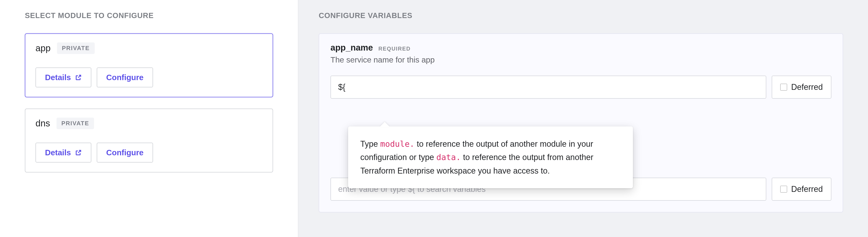  What do you see at coordinates (43, 123) in the screenshot?
I see `module-name: dns` at bounding box center [43, 123].